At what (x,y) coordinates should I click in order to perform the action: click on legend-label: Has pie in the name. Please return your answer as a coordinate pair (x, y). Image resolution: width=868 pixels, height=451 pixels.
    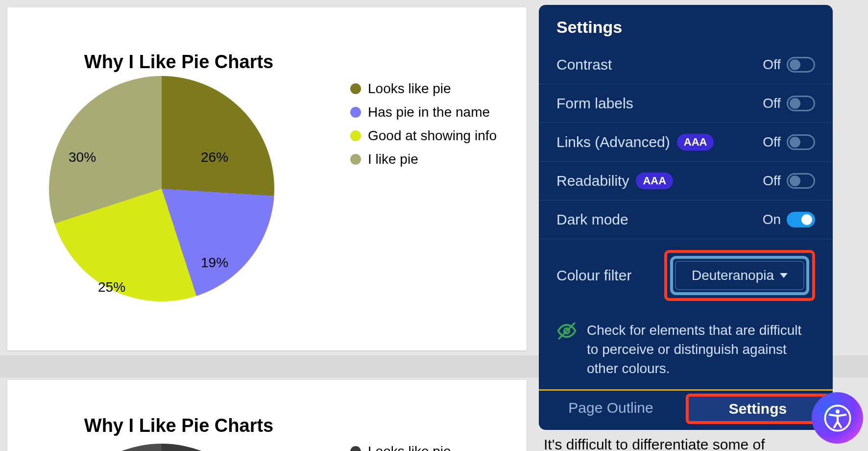
    Looking at the image, I should click on (429, 112).